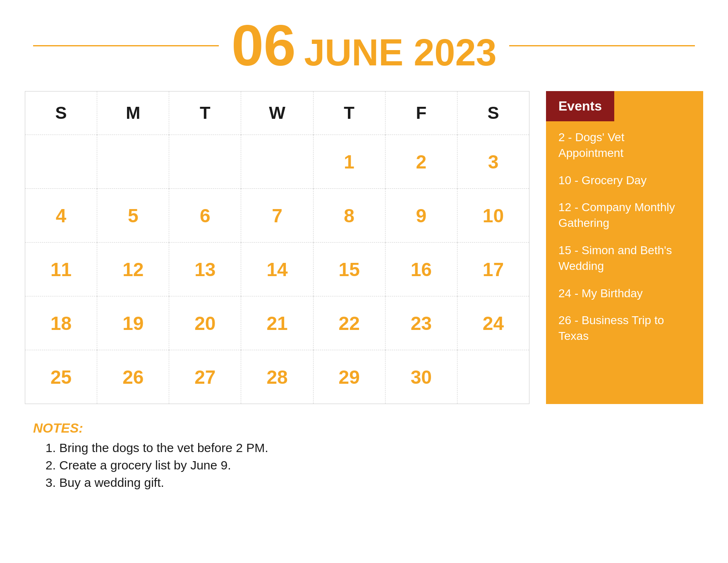  Describe the element at coordinates (277, 269) in the screenshot. I see `calendar-week-row: 11121314151617` at that location.